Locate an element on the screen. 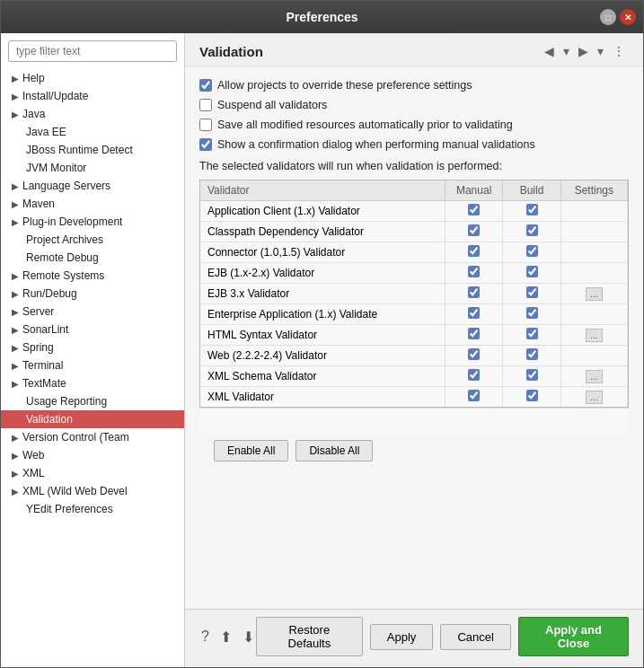 Image resolution: width=644 pixels, height=668 pixels. sidebar-item-run-debug: ▶ Run/Debug is located at coordinates (93, 294).